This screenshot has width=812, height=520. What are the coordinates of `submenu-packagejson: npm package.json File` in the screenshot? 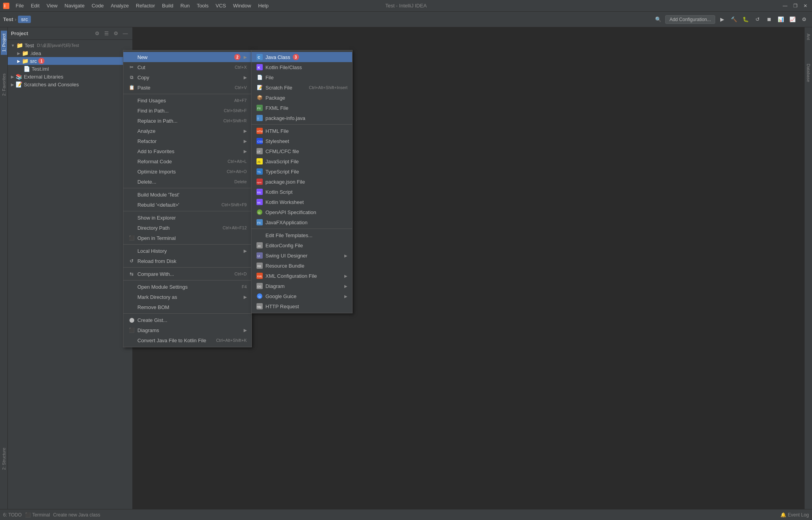 It's located at (302, 182).